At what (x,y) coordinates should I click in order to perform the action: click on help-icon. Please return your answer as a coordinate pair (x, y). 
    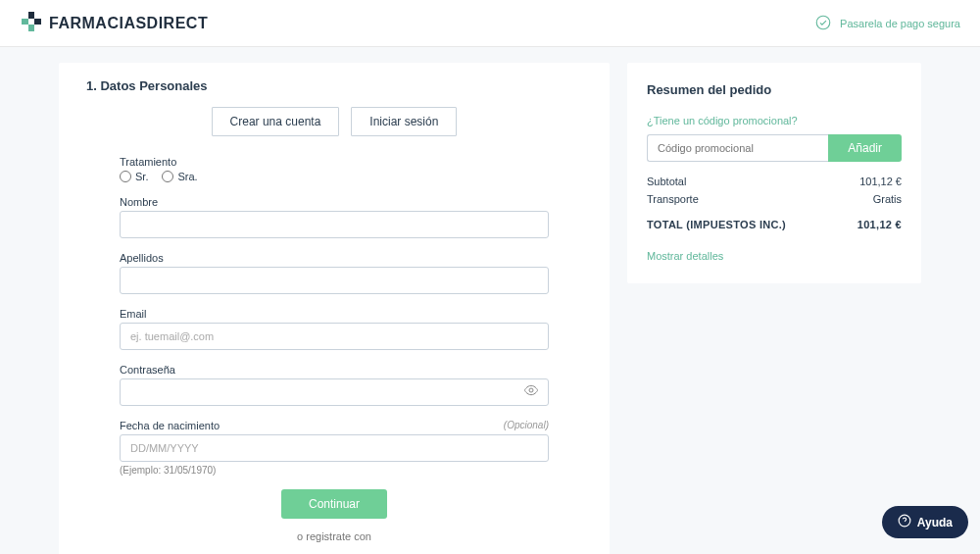
    Looking at the image, I should click on (905, 522).